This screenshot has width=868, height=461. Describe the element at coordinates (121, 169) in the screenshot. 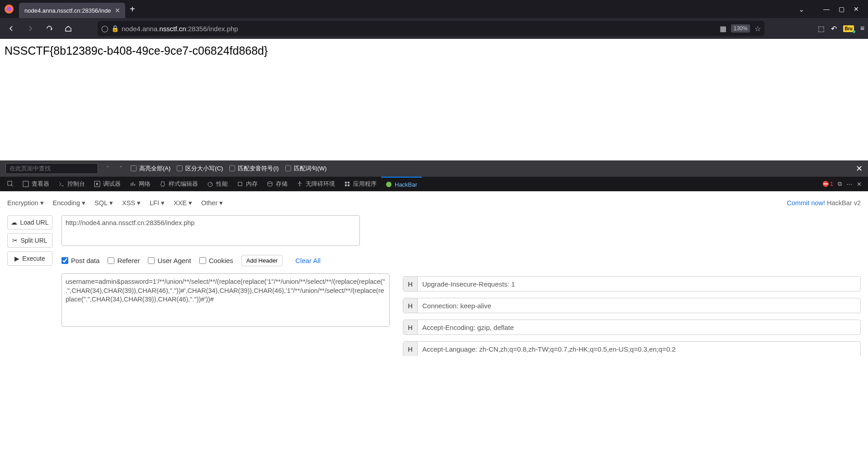

I see `find-next-icon: ˅` at that location.